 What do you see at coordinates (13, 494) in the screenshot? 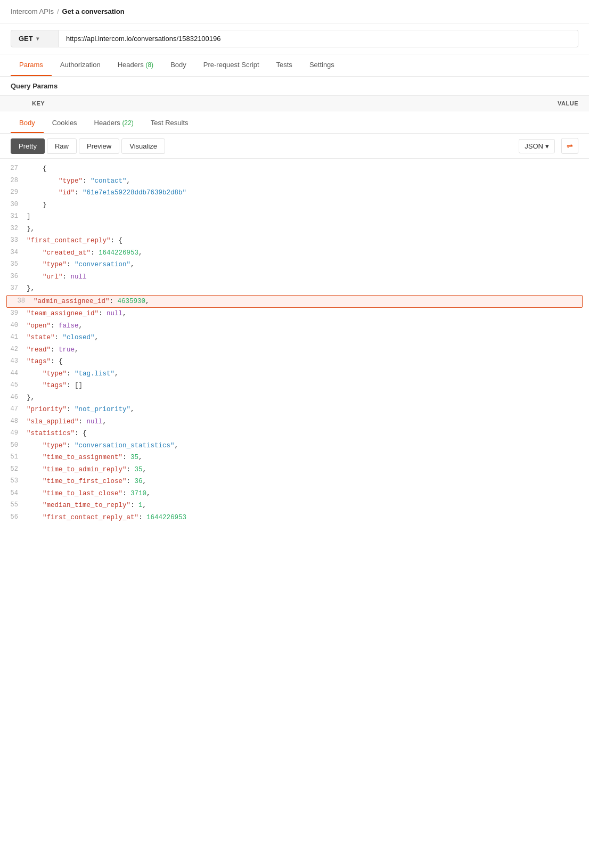
I see `line-number: 54` at bounding box center [13, 494].